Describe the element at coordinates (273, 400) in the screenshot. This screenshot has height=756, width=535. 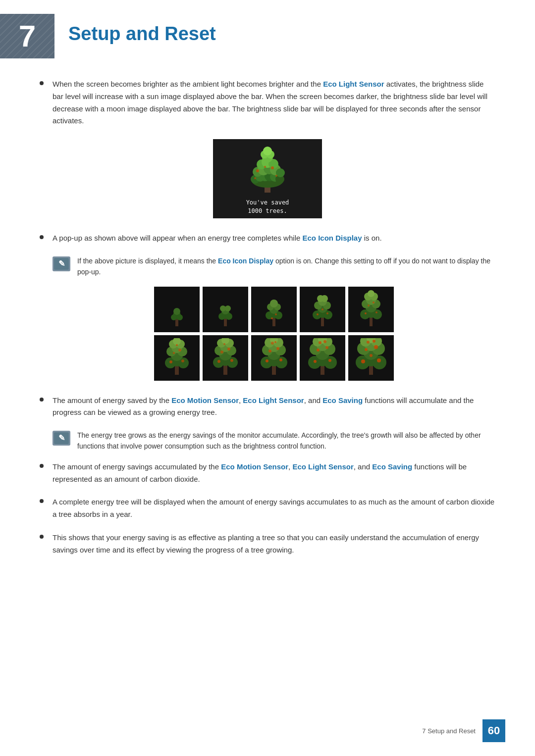
I see `bullet3-highlight2: Eco Light Sensor` at that location.